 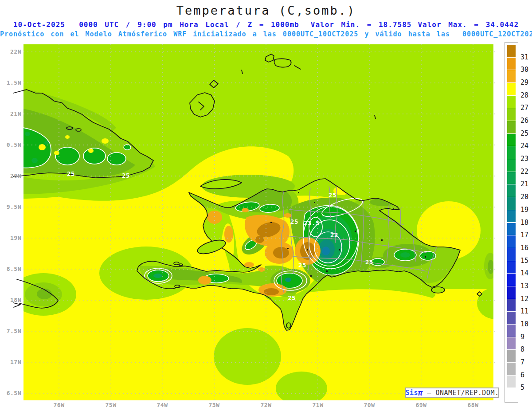 What do you see at coordinates (526, 362) in the screenshot?
I see `colorbar-tick-label: 7` at bounding box center [526, 362].